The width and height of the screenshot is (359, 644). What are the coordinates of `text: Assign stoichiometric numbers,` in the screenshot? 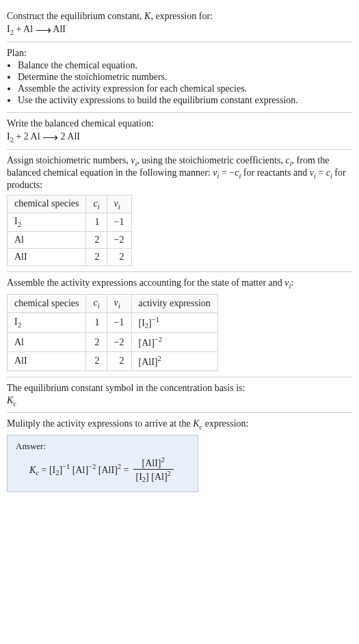 It's located at (68, 160).